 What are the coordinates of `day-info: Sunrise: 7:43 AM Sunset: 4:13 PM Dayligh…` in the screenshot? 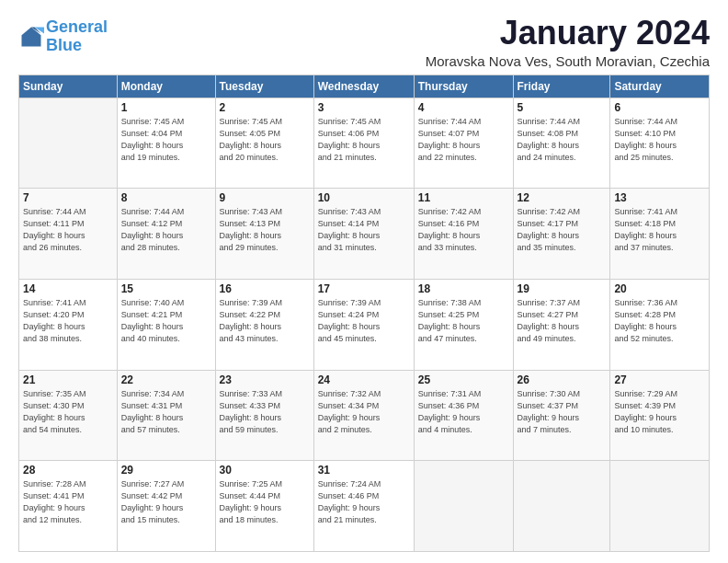 It's located at (265, 230).